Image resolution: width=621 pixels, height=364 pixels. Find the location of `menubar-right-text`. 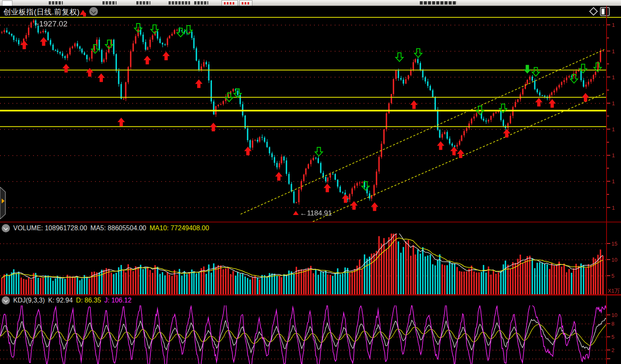

menubar-right-text is located at coordinates (438, 3).